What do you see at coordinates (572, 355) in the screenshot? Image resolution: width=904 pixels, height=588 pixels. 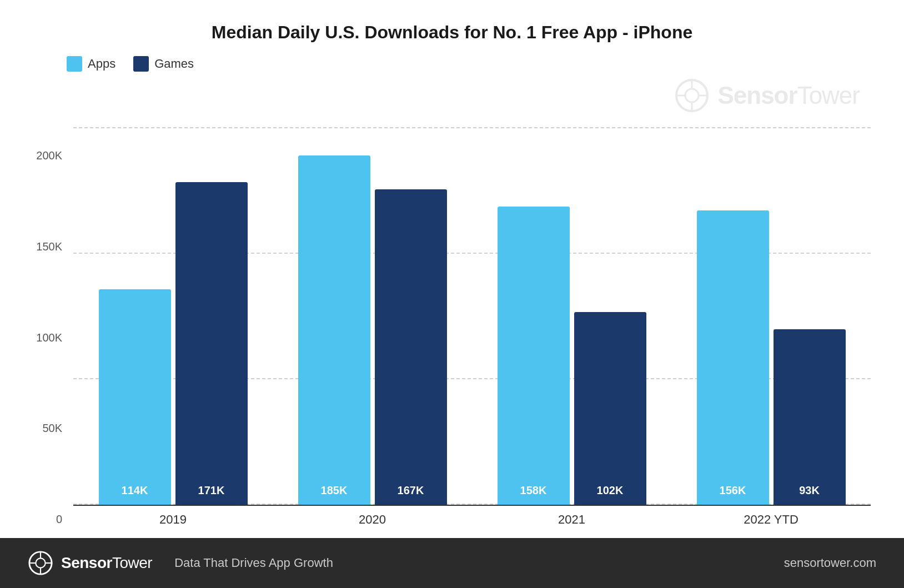 I see `year-group: 158K102K` at bounding box center [572, 355].